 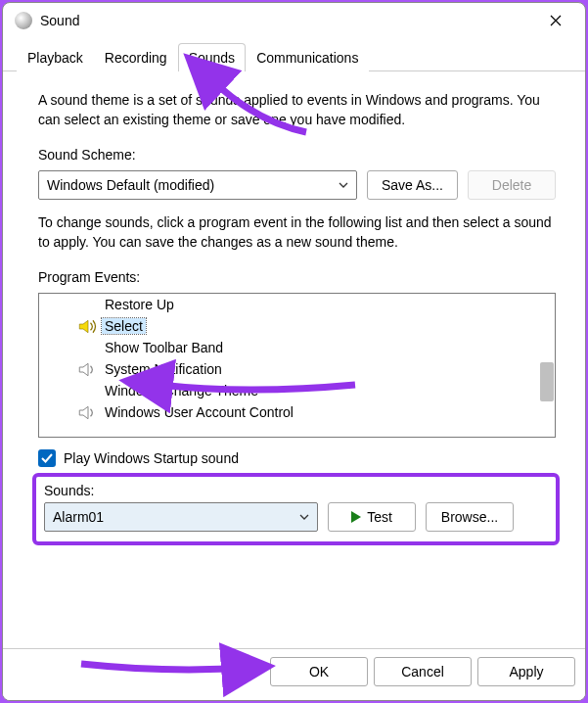 I want to click on delete-button: Delete, so click(x=512, y=185).